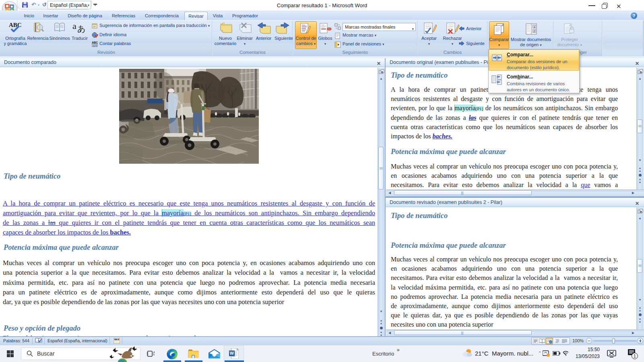 Image resolution: width=644 pixels, height=362 pixels. I want to click on svg-text: 123, so click(95, 45).